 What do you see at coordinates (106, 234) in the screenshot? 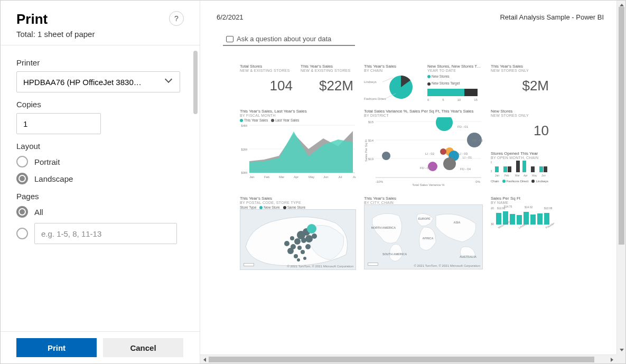
I see `pages-range-input: e.g. 1-5, 8, 11-13` at bounding box center [106, 234].